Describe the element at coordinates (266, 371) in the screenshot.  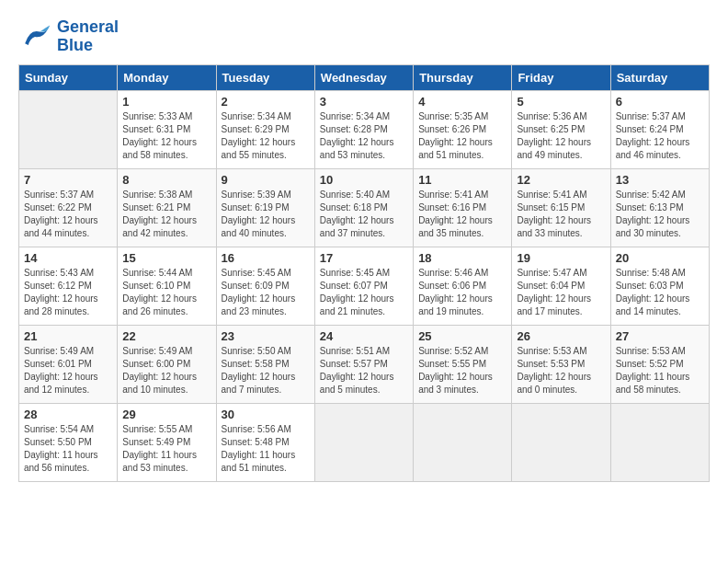
I see `day-info: Sunrise: 5:50 AM Sunset: 5:58 PM Dayligh…` at that location.